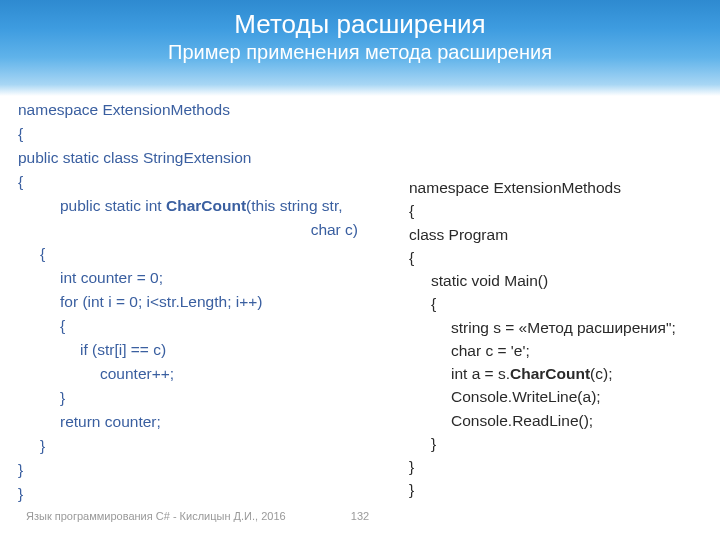  What do you see at coordinates (113, 206) in the screenshot?
I see `code-line: public static int` at bounding box center [113, 206].